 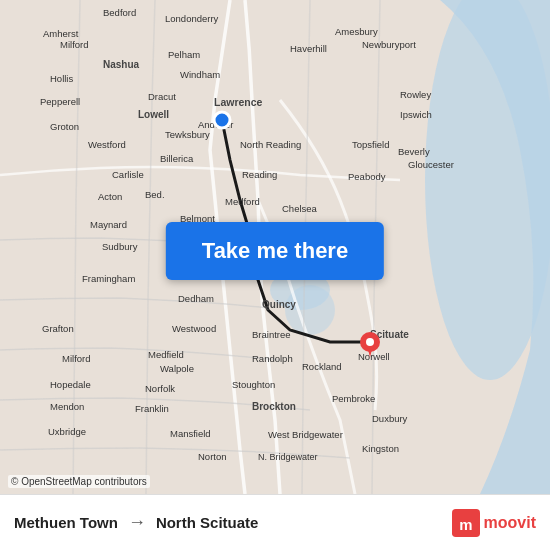 What do you see at coordinates (354, 398) in the screenshot?
I see `svg-text: Pembroke` at bounding box center [354, 398].